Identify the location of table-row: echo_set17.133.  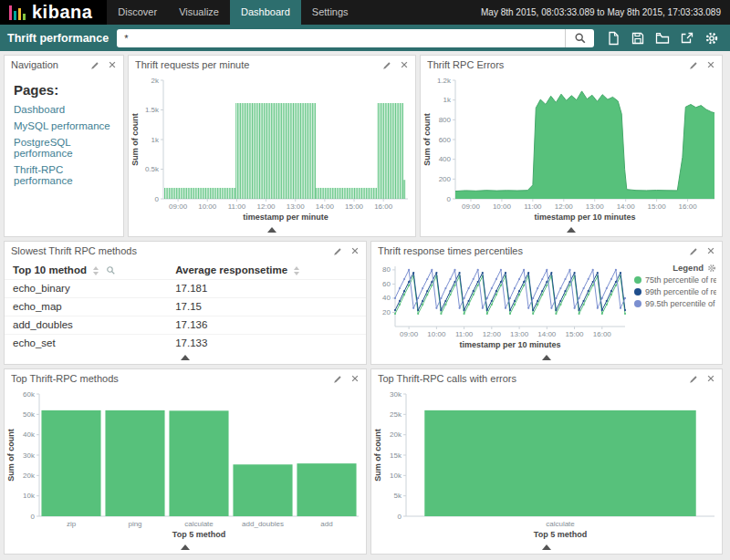
(185, 343).